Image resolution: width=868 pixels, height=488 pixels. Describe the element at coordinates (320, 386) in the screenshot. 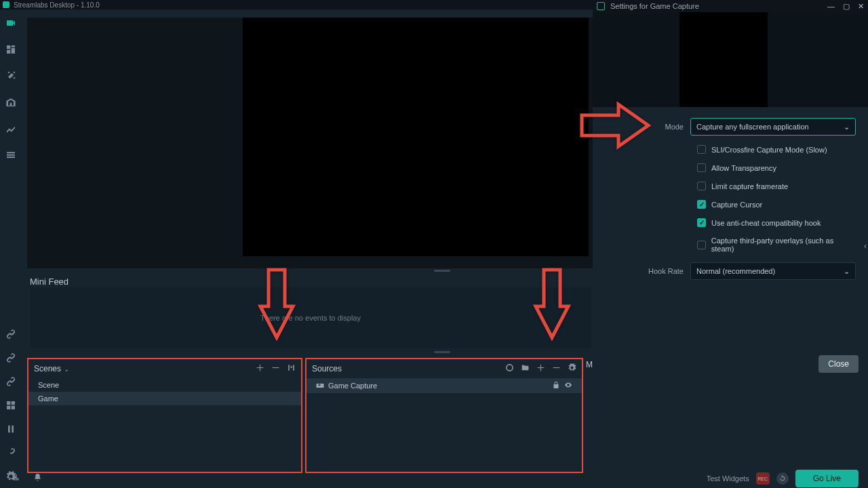

I see `game-icon` at that location.